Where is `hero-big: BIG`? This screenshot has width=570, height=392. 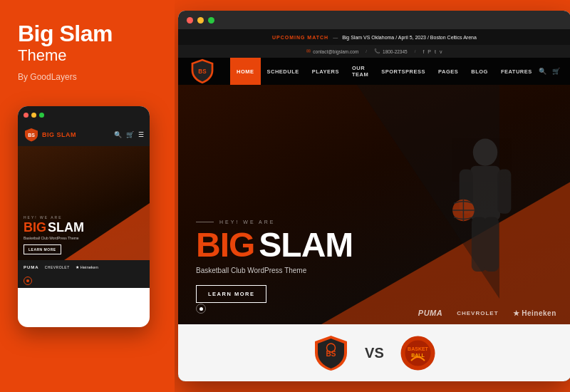 hero-big: BIG is located at coordinates (225, 245).